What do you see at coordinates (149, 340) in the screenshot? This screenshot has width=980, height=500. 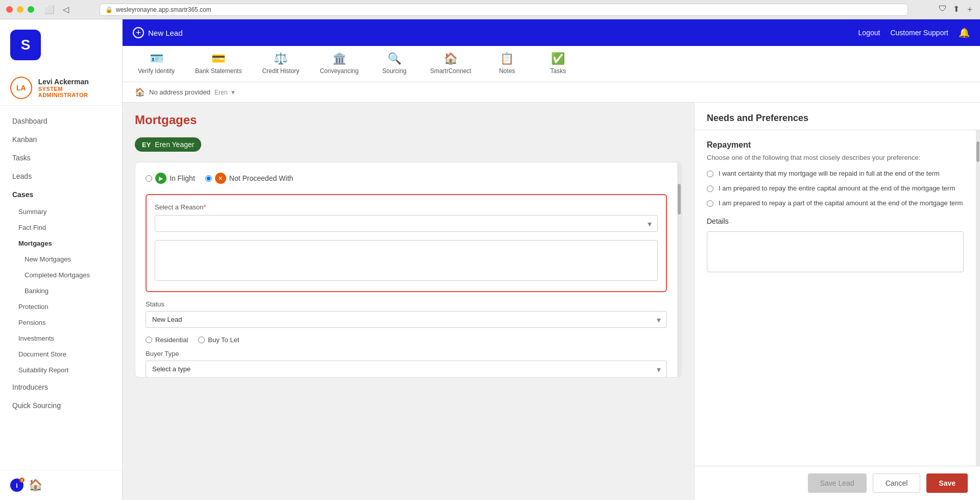 I see `residential-radio` at bounding box center [149, 340].